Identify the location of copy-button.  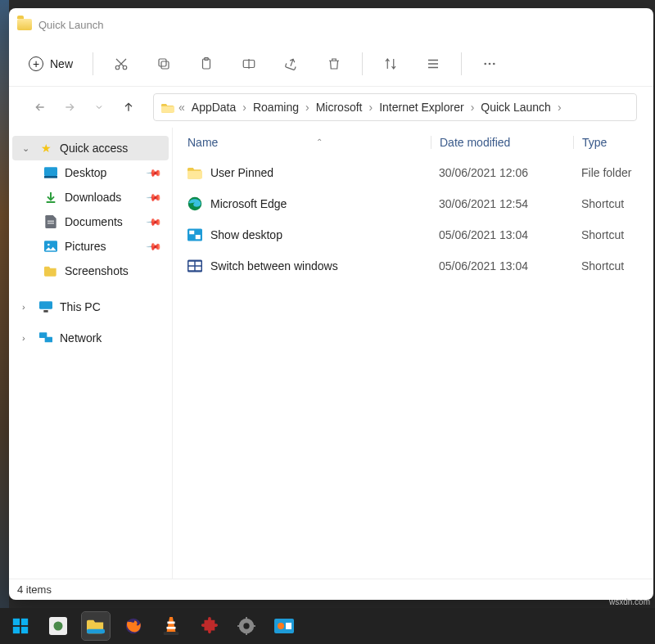
(164, 64).